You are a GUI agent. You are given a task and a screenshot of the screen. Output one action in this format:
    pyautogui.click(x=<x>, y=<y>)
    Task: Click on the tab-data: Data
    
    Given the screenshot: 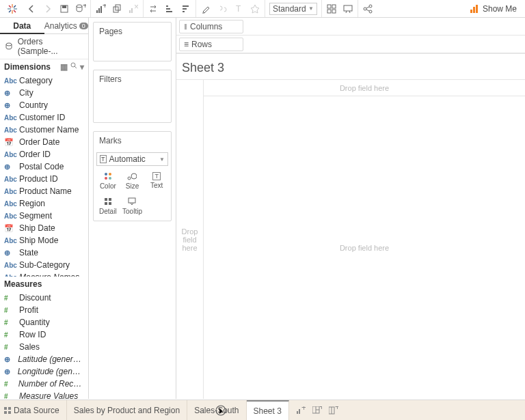 What is the action you would take?
    pyautogui.click(x=22, y=26)
    